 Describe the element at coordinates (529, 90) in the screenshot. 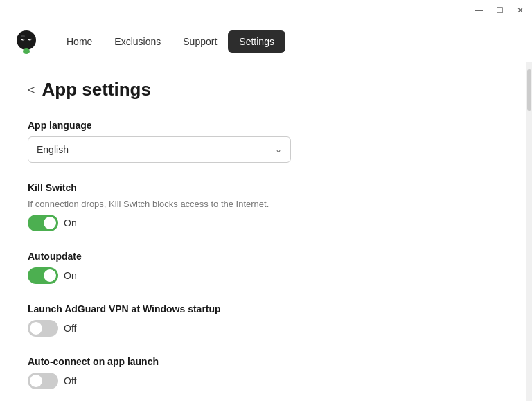

I see `scrollbar-thumb` at that location.